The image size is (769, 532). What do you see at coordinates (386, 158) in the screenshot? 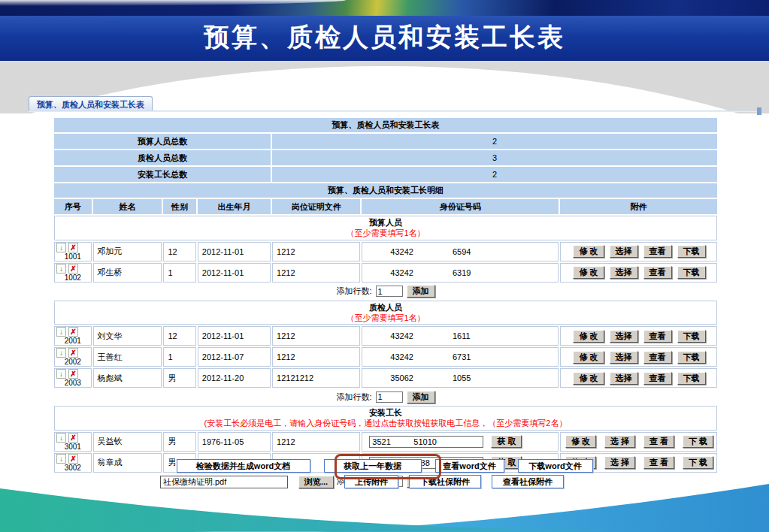
I see `summary-row: 质检人员总数 3` at bounding box center [386, 158].